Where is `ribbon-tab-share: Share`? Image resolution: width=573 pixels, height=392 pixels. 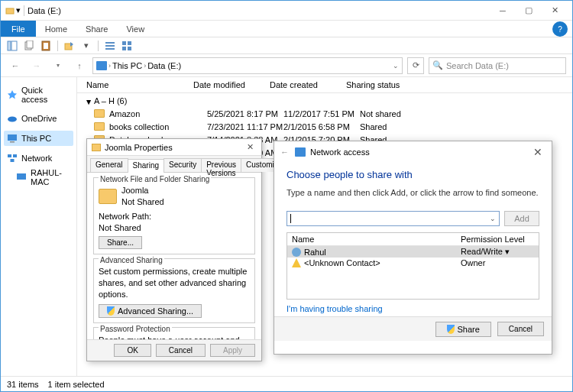
ribbon-tab-share: Share is located at coordinates (96, 29).